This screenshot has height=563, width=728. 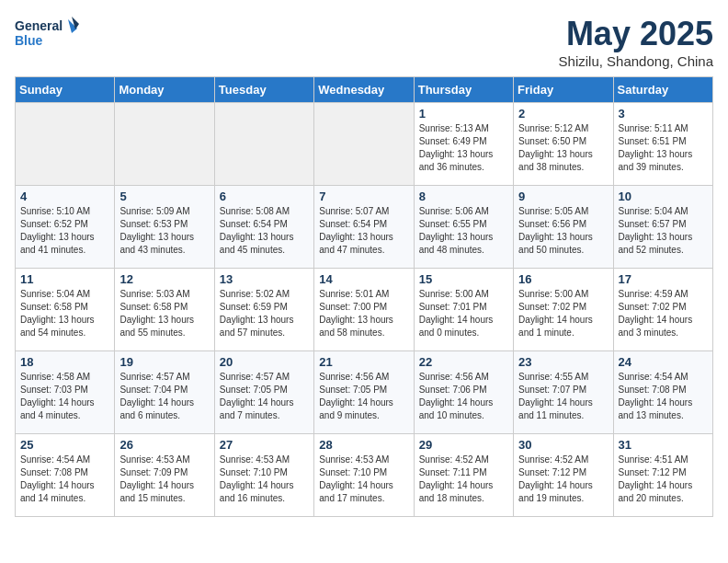 I want to click on calendar-cell: 19Sunrise: 4:57 AM Sunset: 7:04 PM Dayli…, so click(x=165, y=393).